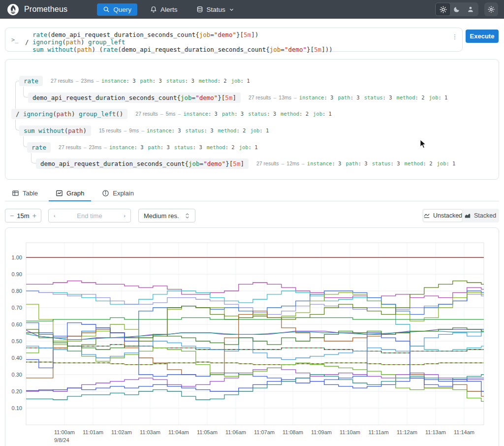 The width and height of the screenshot is (504, 446). What do you see at coordinates (122, 10) in the screenshot?
I see `nav-item-label: Query` at bounding box center [122, 10].